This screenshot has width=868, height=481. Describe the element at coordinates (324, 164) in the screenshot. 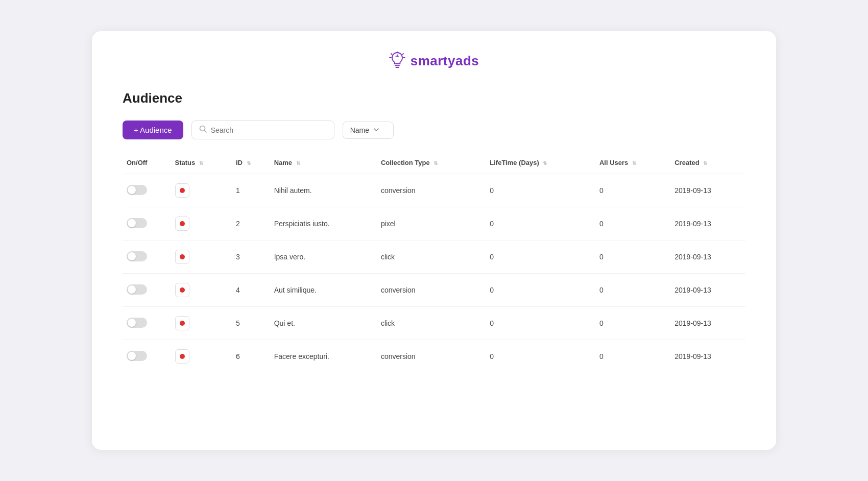

I see `col-header-name: Name ⇅` at that location.